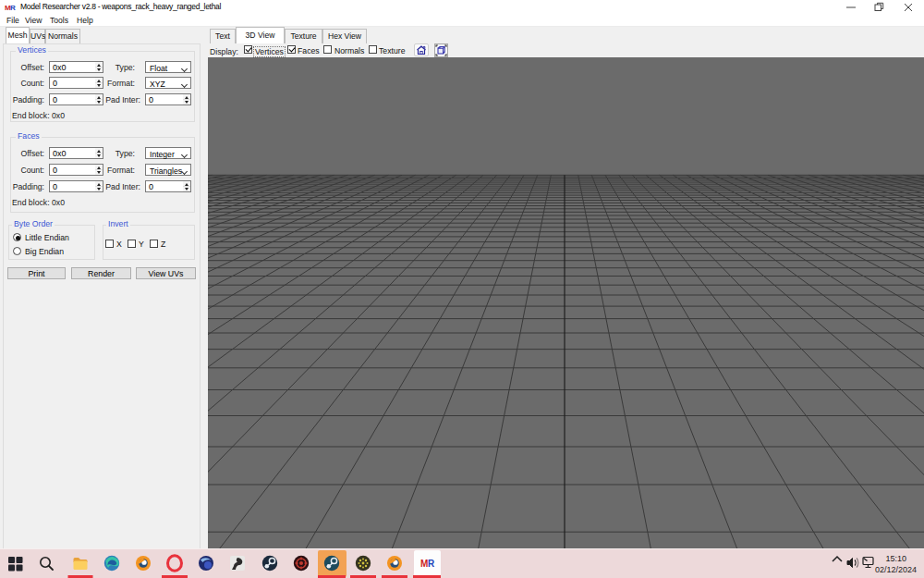 Image resolution: width=924 pixels, height=578 pixels. Describe the element at coordinates (432, 564) in the screenshot. I see `svg-text: R` at that location.